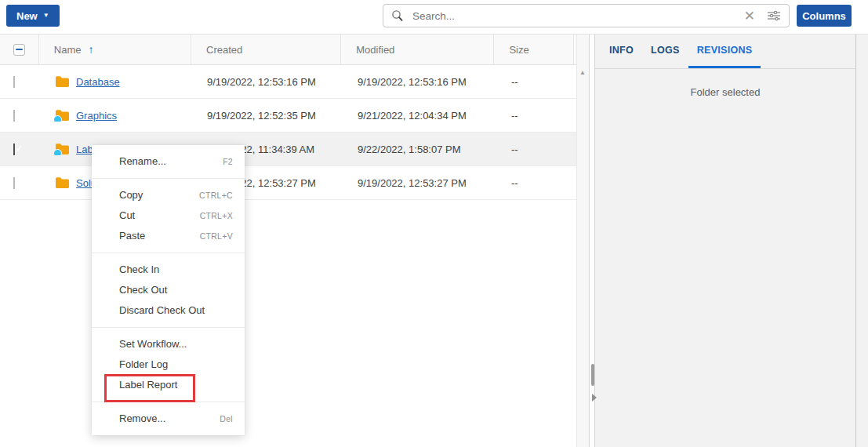 This screenshot has width=868, height=447. What do you see at coordinates (143, 365) in the screenshot?
I see `menu-item-label: Folder Log` at bounding box center [143, 365].